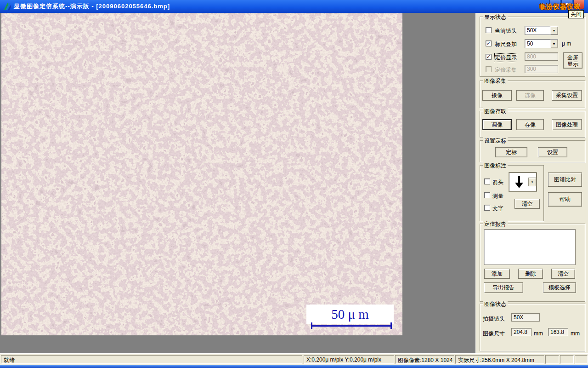 The image size is (588, 368). Describe the element at coordinates (530, 125) in the screenshot. I see `save-image-button: 存像` at that location.